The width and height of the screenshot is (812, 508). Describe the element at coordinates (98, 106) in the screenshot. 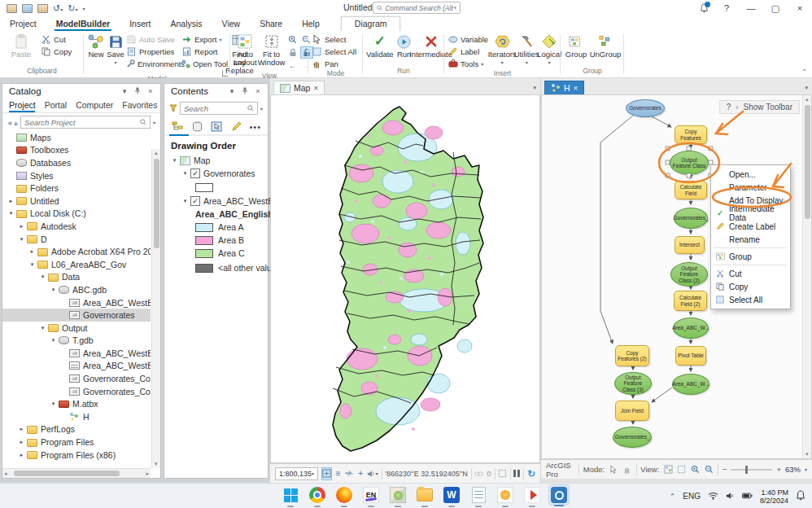

I see `catalog-tab-computer: Computer` at that location.